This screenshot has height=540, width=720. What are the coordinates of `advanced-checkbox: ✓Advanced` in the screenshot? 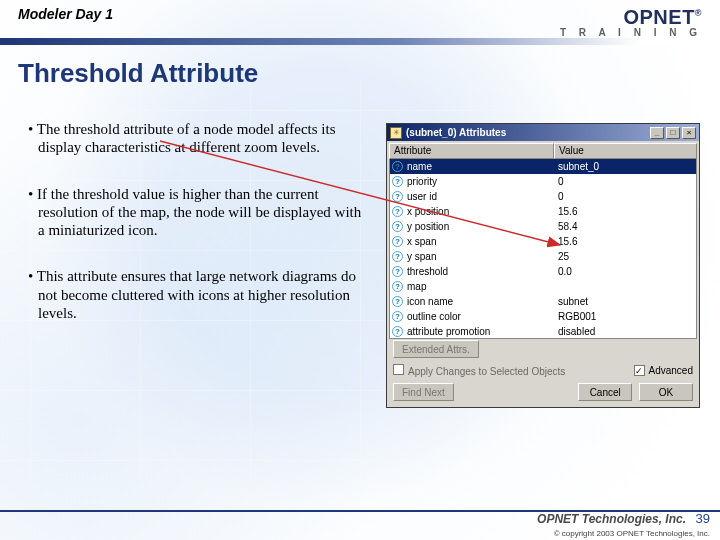 It's located at (664, 371).